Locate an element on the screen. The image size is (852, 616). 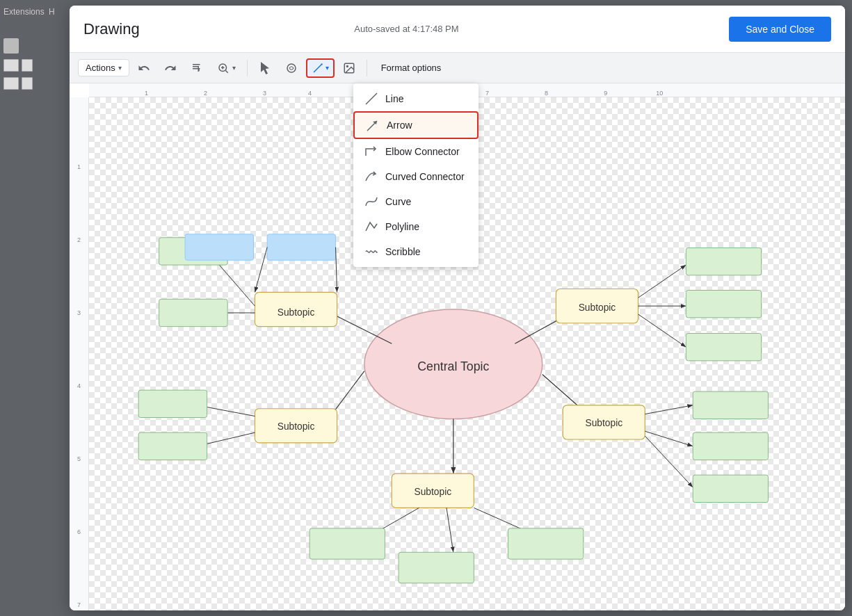
doc-background is located at coordinates (38, 308).